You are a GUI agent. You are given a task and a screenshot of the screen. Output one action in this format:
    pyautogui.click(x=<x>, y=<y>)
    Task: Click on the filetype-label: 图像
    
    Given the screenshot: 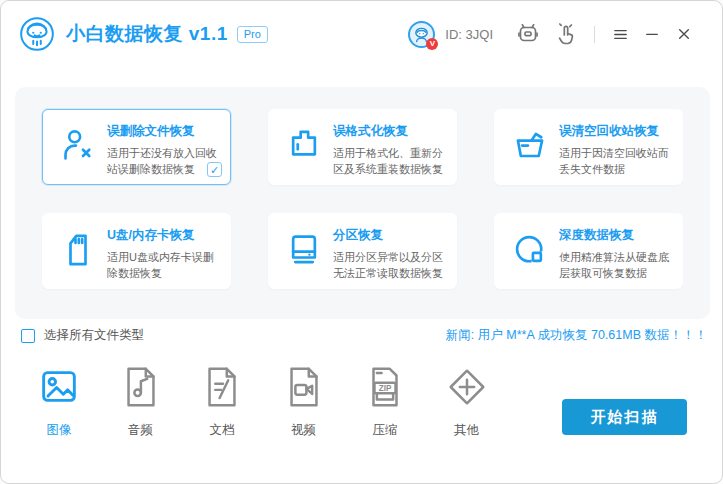 What is the action you would take?
    pyautogui.click(x=59, y=430)
    